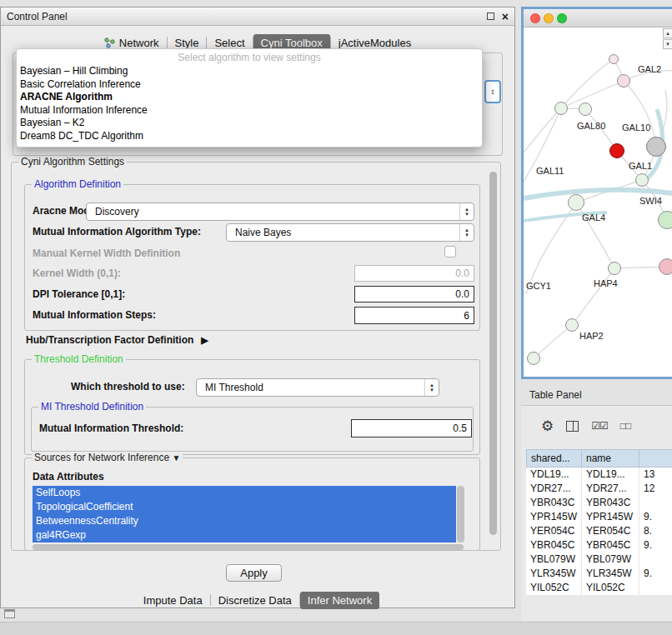 This screenshot has height=635, width=672. I want to click on minimized-window-icon, so click(10, 613).